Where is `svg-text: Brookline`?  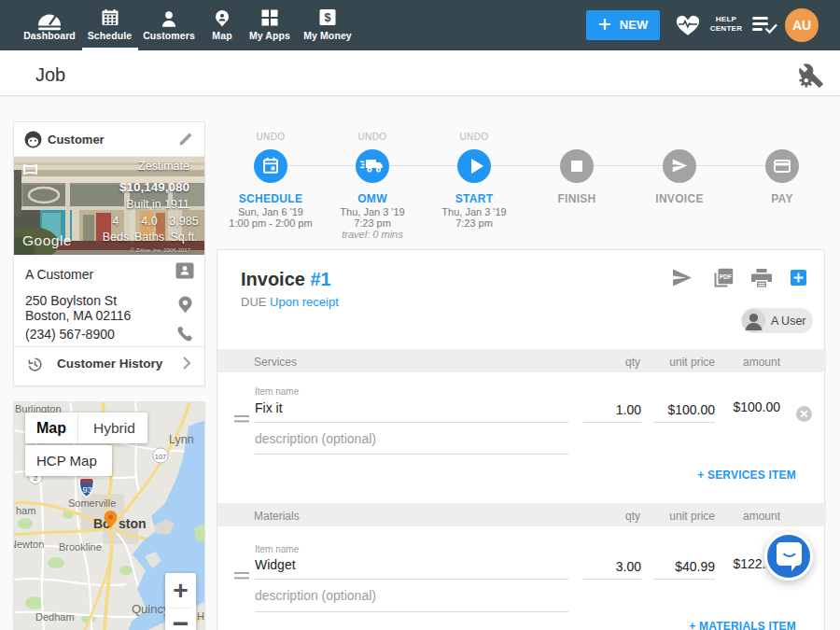
svg-text: Brookline is located at coordinates (80, 547).